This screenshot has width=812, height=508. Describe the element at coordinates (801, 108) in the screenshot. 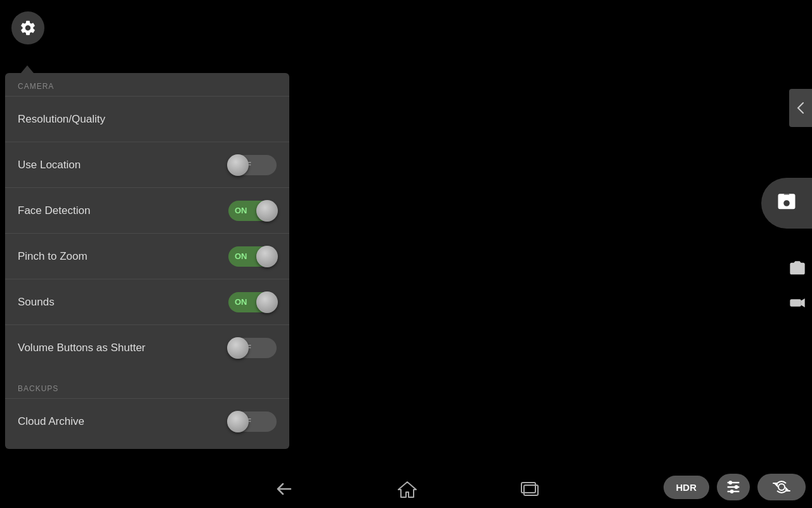

I see `chevron-left-icon` at that location.